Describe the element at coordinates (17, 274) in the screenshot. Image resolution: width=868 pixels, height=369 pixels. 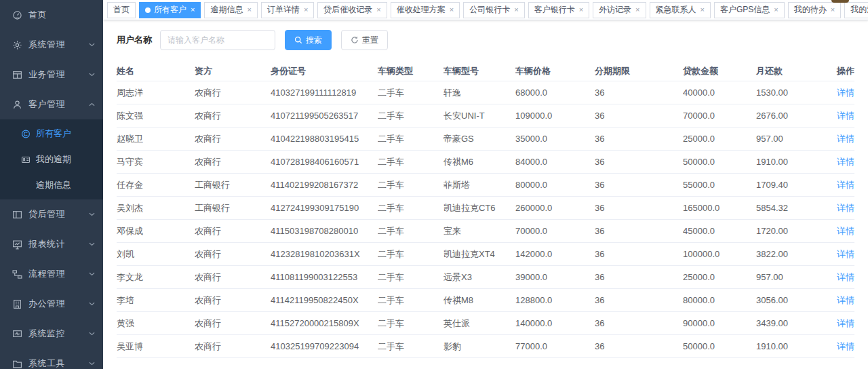
I see `process-icon` at that location.